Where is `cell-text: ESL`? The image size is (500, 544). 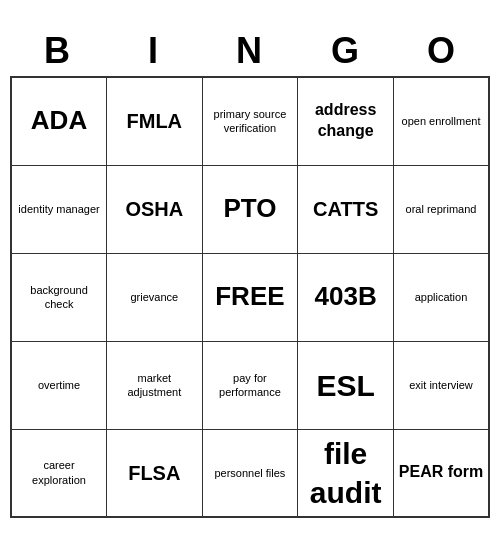
cell-text: ESL is located at coordinates (346, 386).